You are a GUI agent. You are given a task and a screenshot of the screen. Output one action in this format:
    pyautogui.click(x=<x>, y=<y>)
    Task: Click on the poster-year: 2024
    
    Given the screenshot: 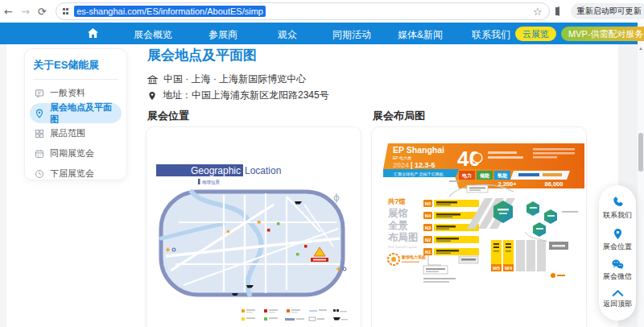 What is the action you would take?
    pyautogui.click(x=401, y=165)
    